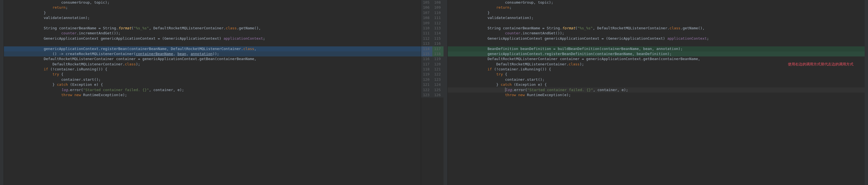 Image resolution: width=868 pixels, height=185 pixels. I want to click on scrollbar, so click(866, 92).